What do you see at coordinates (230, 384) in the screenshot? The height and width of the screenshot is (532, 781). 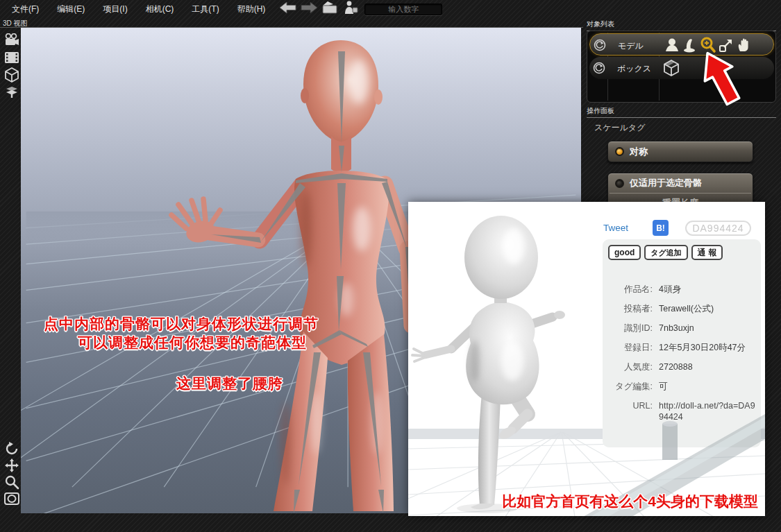 I see `annotation-line-3: 这里调整了腰胯` at bounding box center [230, 384].